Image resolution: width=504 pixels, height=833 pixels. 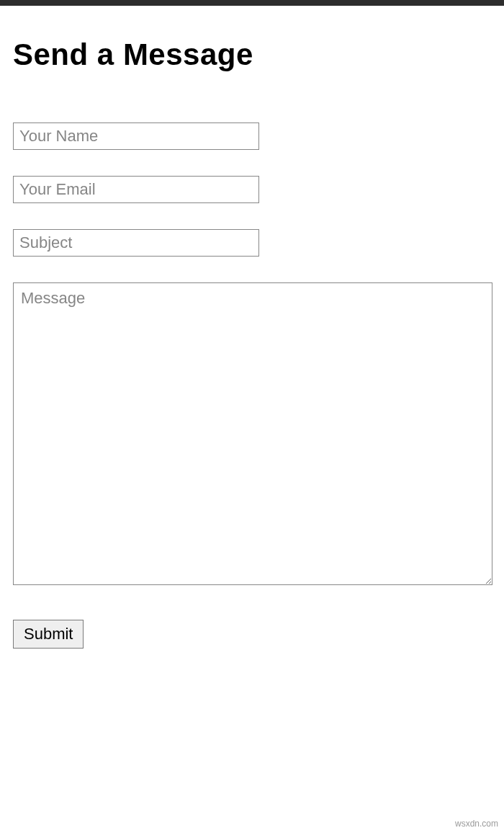 I want to click on submit-button: Submit, so click(x=48, y=634).